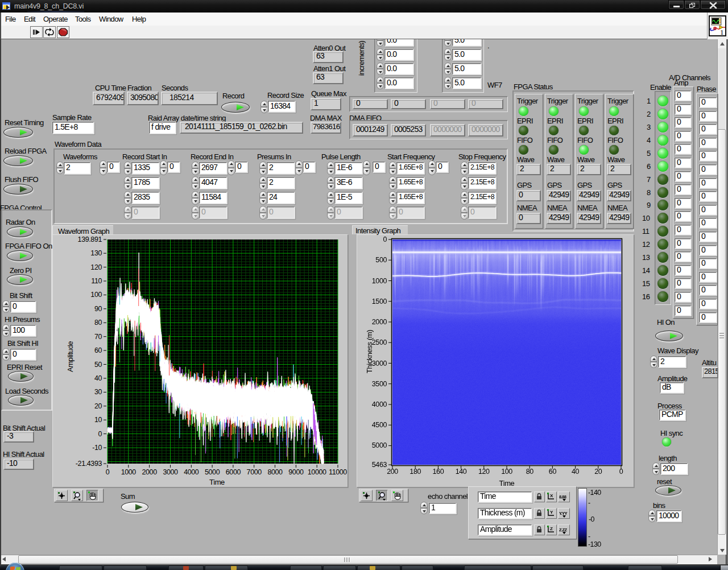 The width and height of the screenshot is (728, 570). Describe the element at coordinates (233, 472) in the screenshot. I see `svg-text: 6000` at that location.